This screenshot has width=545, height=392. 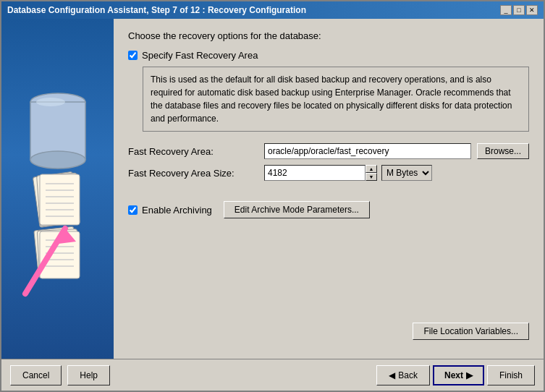 I want to click on fast-recovery-size-label: Fast Recovery Area Size:, so click(x=193, y=174).